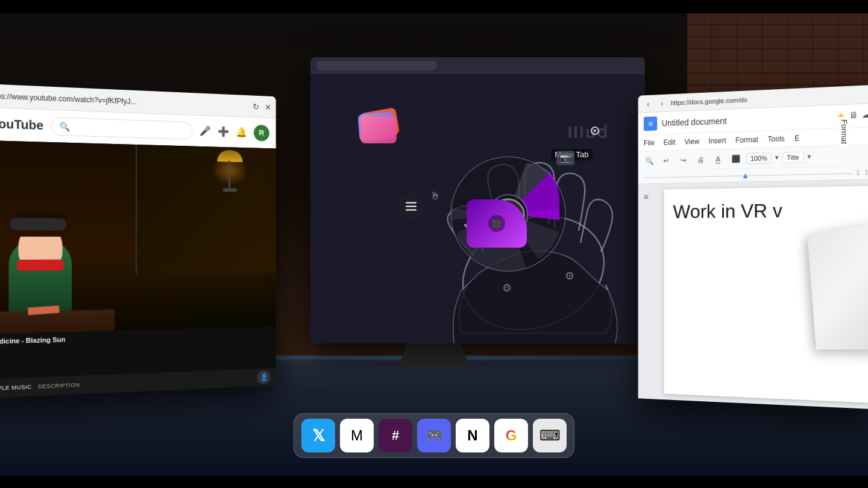 This screenshot has height=488, width=868. Describe the element at coordinates (838, 286) in the screenshot. I see `paper-fold-effect` at that location.